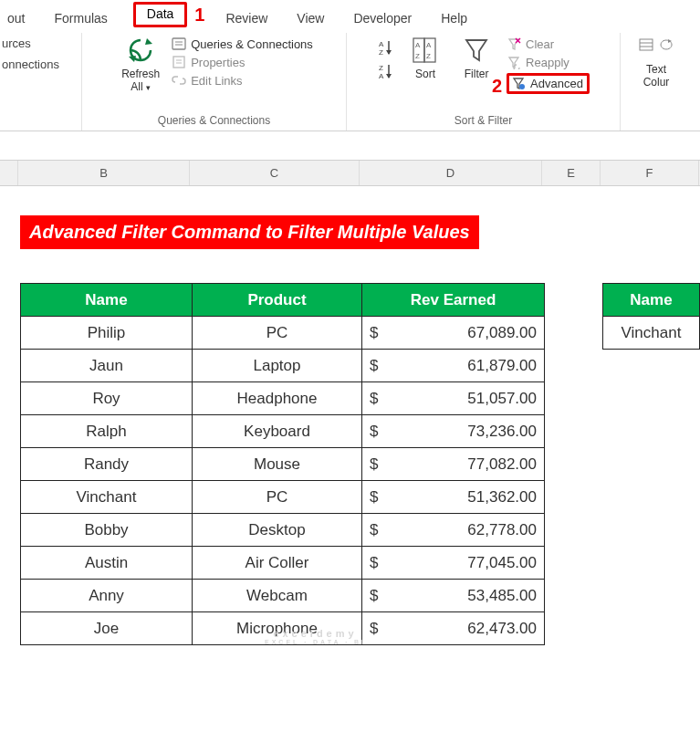 The width and height of the screenshot is (700, 742). Describe the element at coordinates (277, 530) in the screenshot. I see `cell-product: Desktop` at that location.